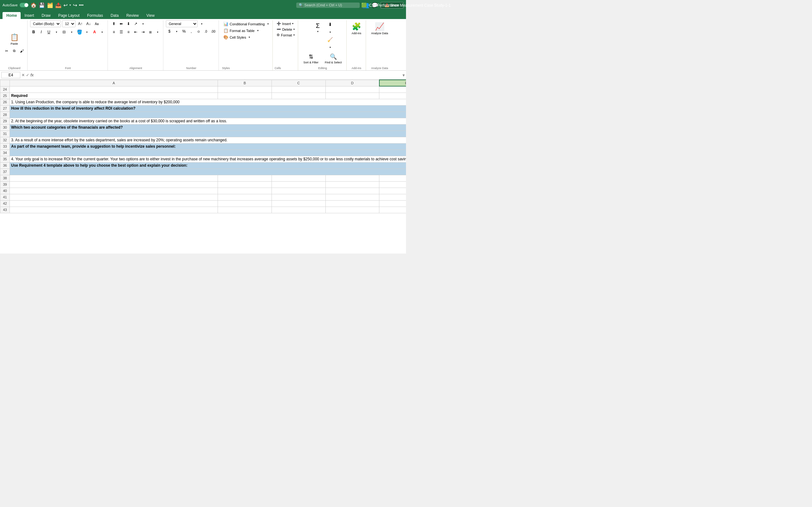 This screenshot has width=812, height=507. Describe the element at coordinates (22, 51) in the screenshot. I see `format-painter-button: 🖌` at that location.